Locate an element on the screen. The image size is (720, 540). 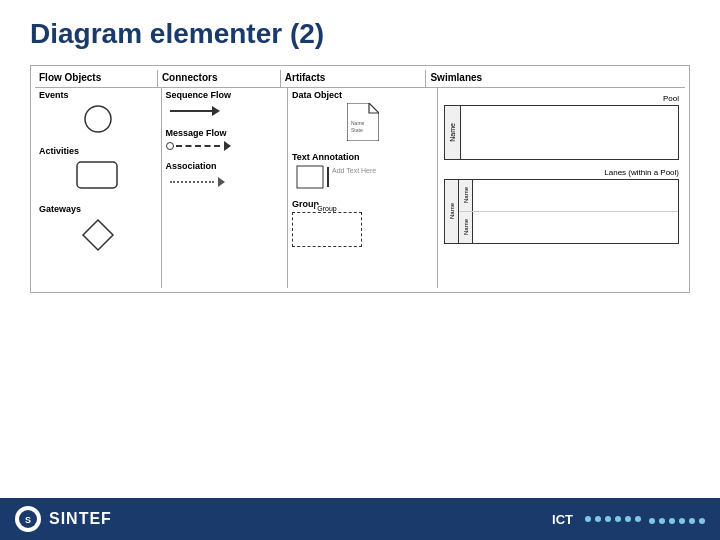
pool-section: Pool Name is located at coordinates (562, 127).